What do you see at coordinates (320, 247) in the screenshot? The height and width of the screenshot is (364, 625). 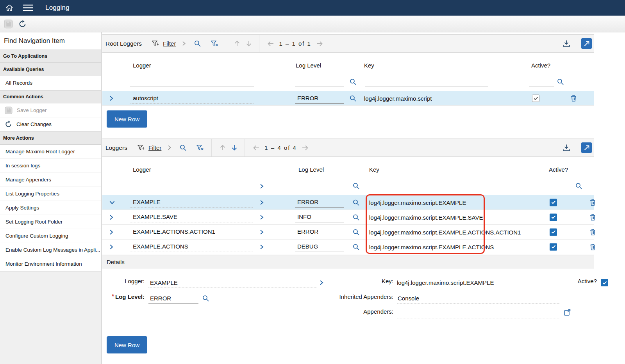 I see `log-level-cell: DEBUG` at bounding box center [320, 247].